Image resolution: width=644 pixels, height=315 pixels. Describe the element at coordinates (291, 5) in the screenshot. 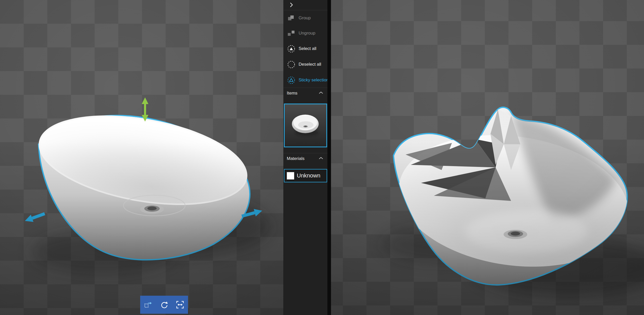

I see `chevron-right-icon` at that location.